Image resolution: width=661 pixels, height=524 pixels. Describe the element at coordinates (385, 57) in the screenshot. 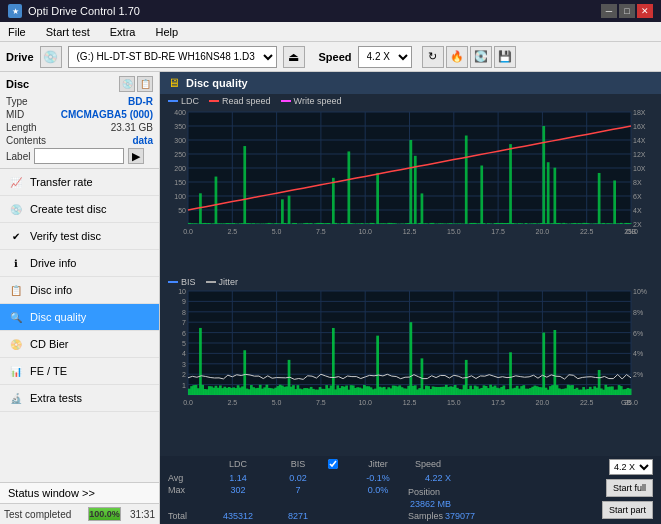

I see `speed-select: 4.2 X 2.0 X 8.0 X` at that location.